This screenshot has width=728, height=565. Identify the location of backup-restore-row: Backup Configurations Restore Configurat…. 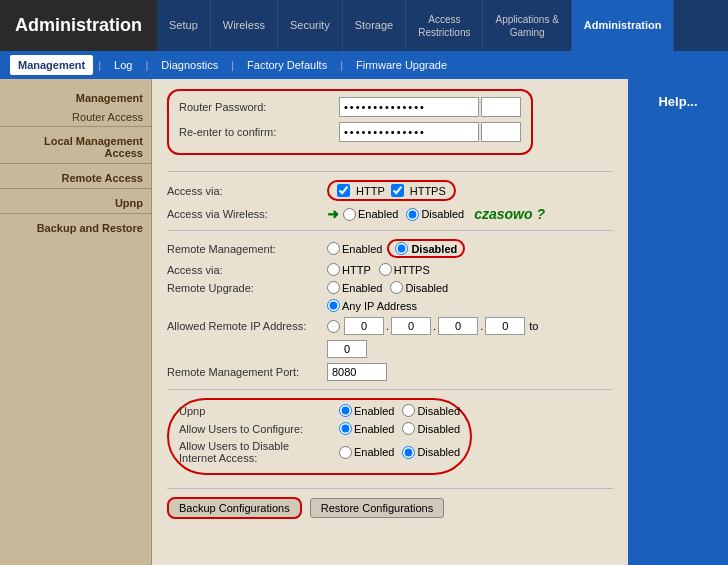
(390, 508).